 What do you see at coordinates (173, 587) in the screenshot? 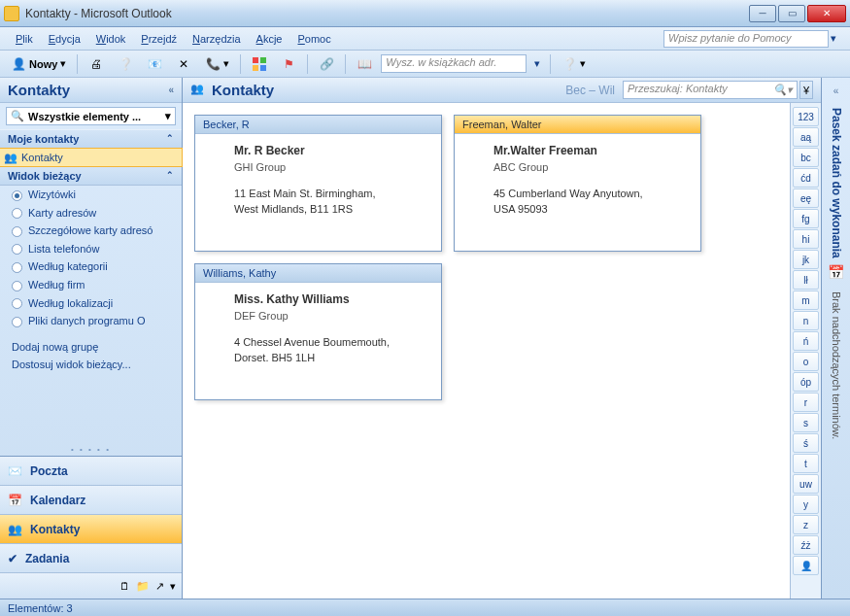
I see `configure-buttons-icon: ▾` at bounding box center [173, 587].